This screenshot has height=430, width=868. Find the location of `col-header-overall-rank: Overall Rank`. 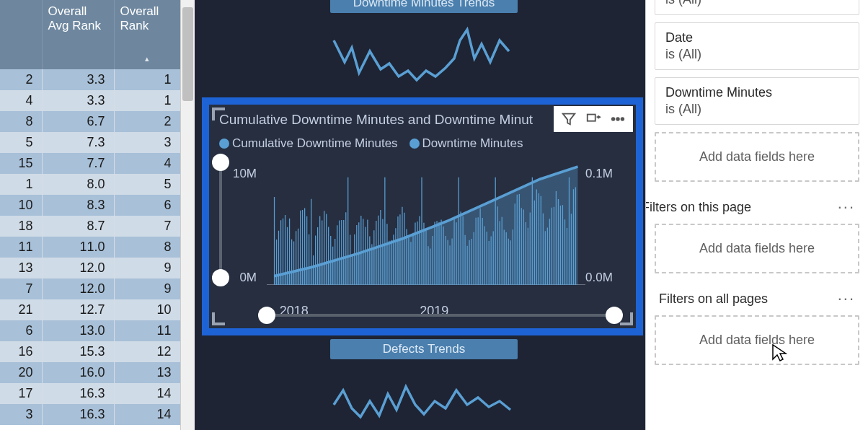

col-header-overall-rank: Overall Rank is located at coordinates (147, 35).